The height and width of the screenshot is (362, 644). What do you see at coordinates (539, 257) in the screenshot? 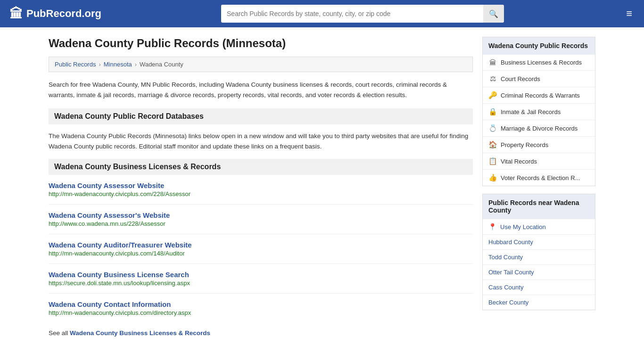
I see `sidebar-todd-county: Todd County` at bounding box center [539, 257].